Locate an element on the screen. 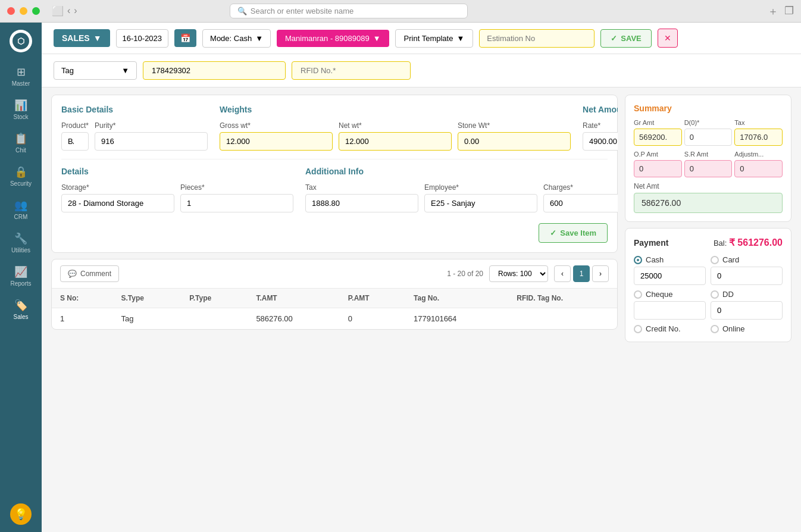 The height and width of the screenshot is (532, 801). forward-icon: › is located at coordinates (75, 11).